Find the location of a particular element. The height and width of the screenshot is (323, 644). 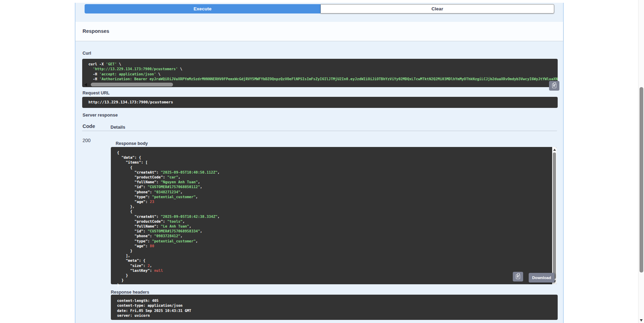

page-scroll-down-arrow-icon is located at coordinates (641, 320).